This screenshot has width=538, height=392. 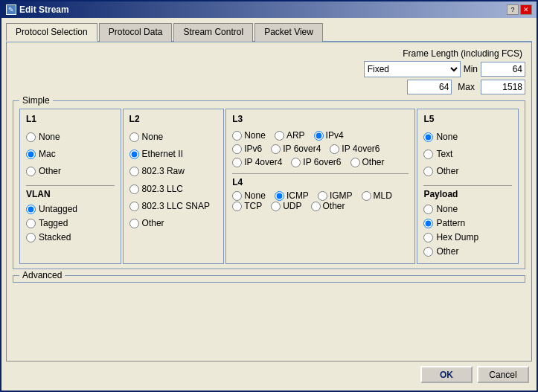 I want to click on l5-other-radio, so click(x=429, y=171).